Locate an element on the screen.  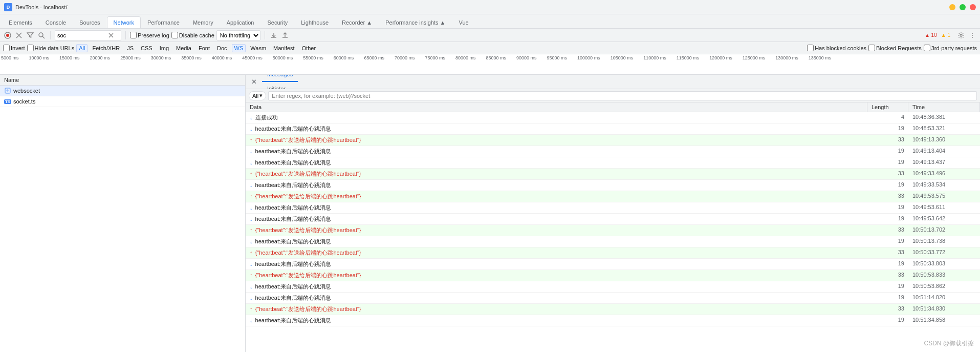
main-tab-console: Console is located at coordinates (56, 22).